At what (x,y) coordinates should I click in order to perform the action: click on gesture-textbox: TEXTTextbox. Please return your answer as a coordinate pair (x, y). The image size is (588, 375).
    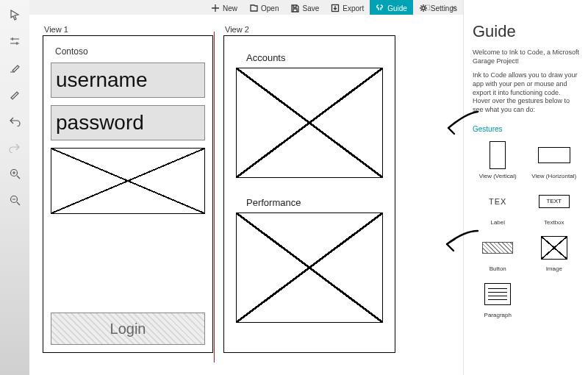
    Looking at the image, I should click on (554, 206).